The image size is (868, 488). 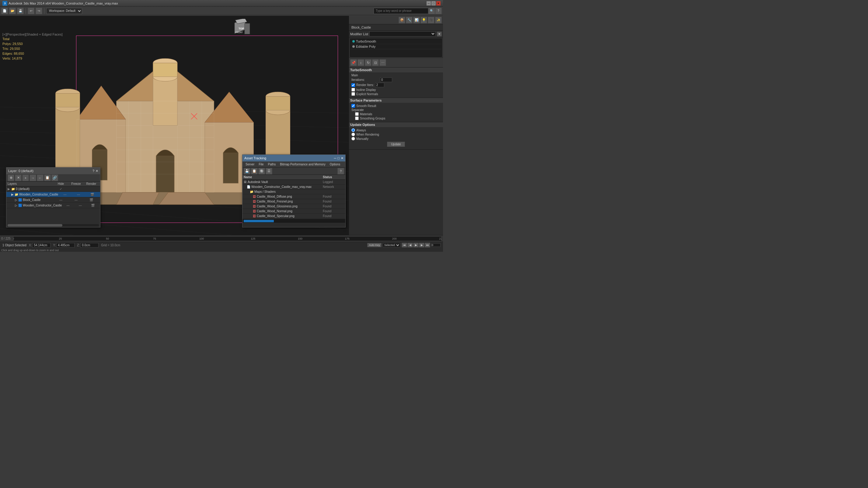 What do you see at coordinates (269, 171) in the screenshot?
I see `asset-tool-4: ☰` at bounding box center [269, 171].